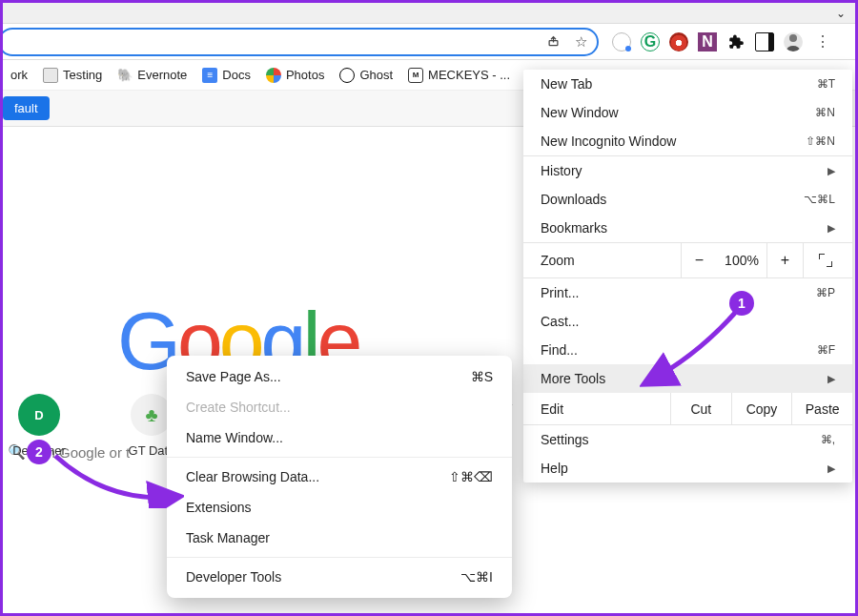  What do you see at coordinates (416, 75) in the screenshot?
I see `meckeys-icon: M` at bounding box center [416, 75].